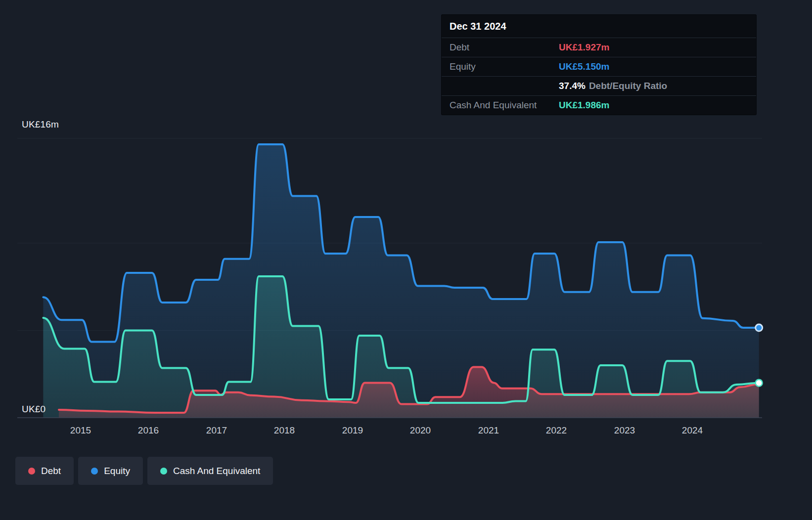 This screenshot has height=520, width=812. What do you see at coordinates (94, 471) in the screenshot?
I see `equity-series-dot-icon` at bounding box center [94, 471].